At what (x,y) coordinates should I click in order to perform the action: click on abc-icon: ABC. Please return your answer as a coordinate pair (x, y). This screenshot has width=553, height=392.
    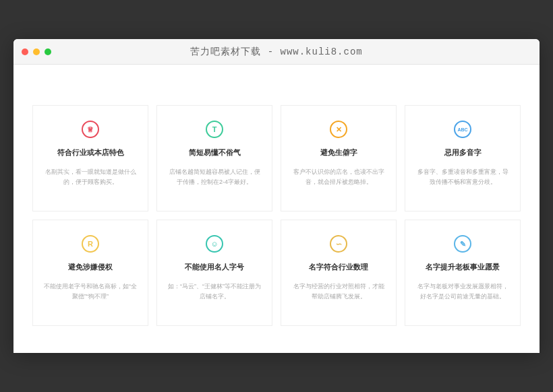
    Looking at the image, I should click on (463, 129).